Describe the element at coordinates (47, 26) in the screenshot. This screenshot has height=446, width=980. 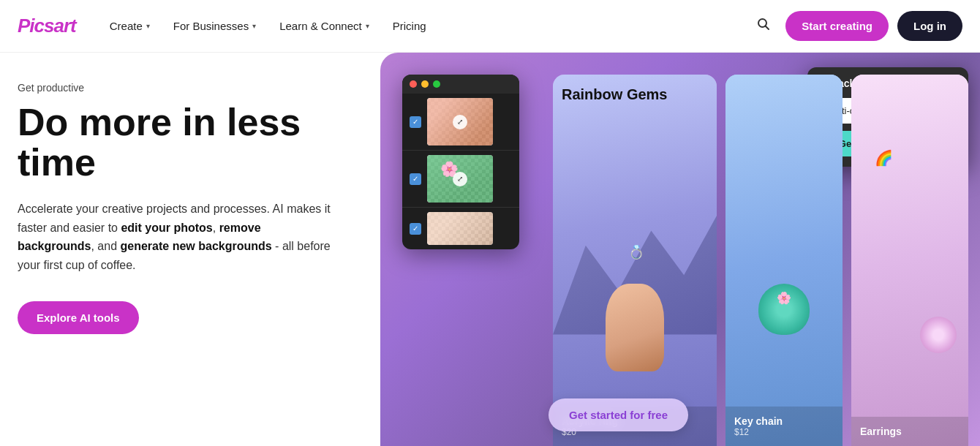
I see `logo: Picsart` at that location.